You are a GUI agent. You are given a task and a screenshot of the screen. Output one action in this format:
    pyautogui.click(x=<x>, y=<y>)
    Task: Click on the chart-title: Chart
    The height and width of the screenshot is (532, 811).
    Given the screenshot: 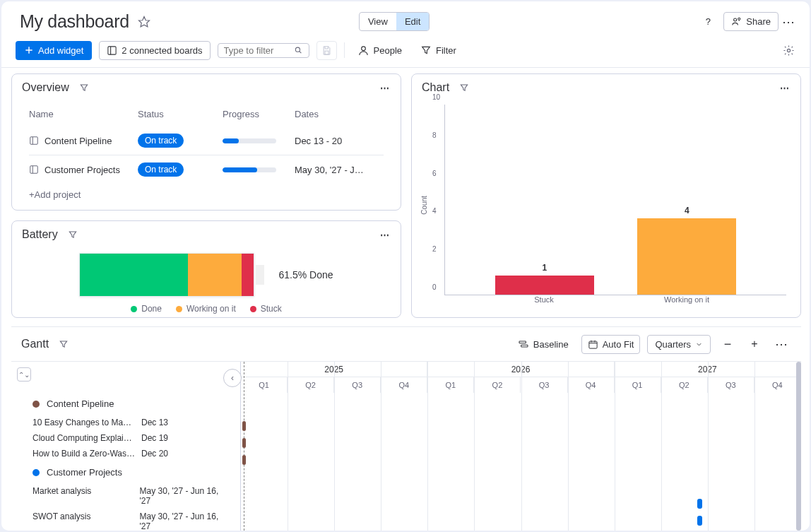 What is the action you would take?
    pyautogui.click(x=435, y=88)
    